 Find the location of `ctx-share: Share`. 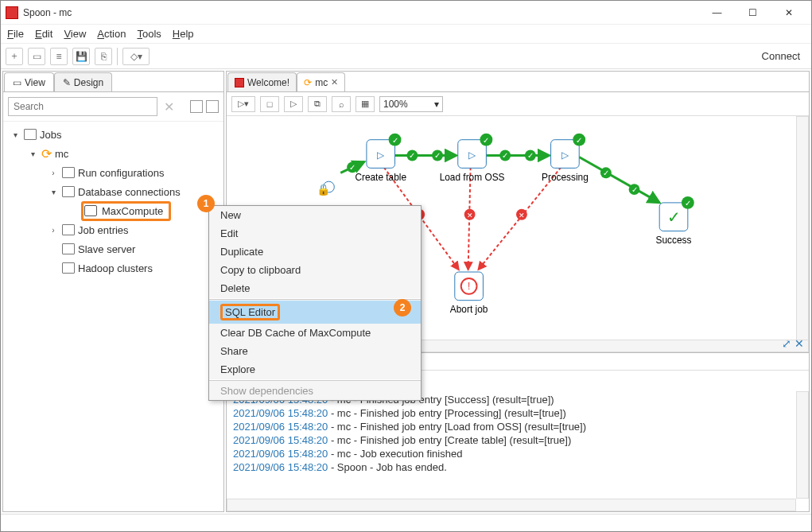

ctx-share: Share is located at coordinates (315, 351).